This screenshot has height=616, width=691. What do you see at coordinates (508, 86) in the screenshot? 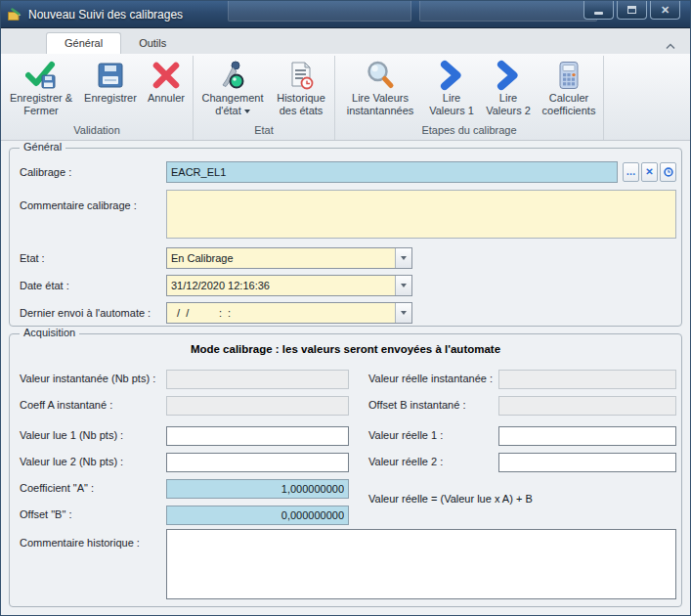
I see `read-values-2-button: Lire Valeurs 2` at bounding box center [508, 86].